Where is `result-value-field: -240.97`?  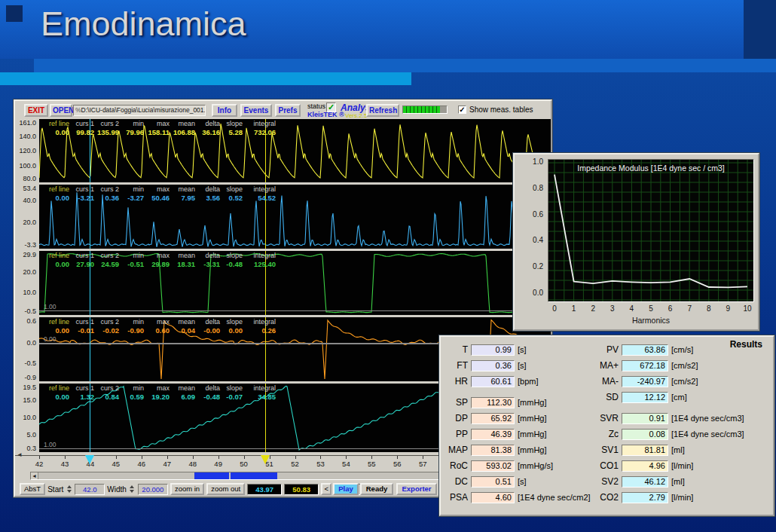 result-value-field: -240.97 is located at coordinates (645, 381).